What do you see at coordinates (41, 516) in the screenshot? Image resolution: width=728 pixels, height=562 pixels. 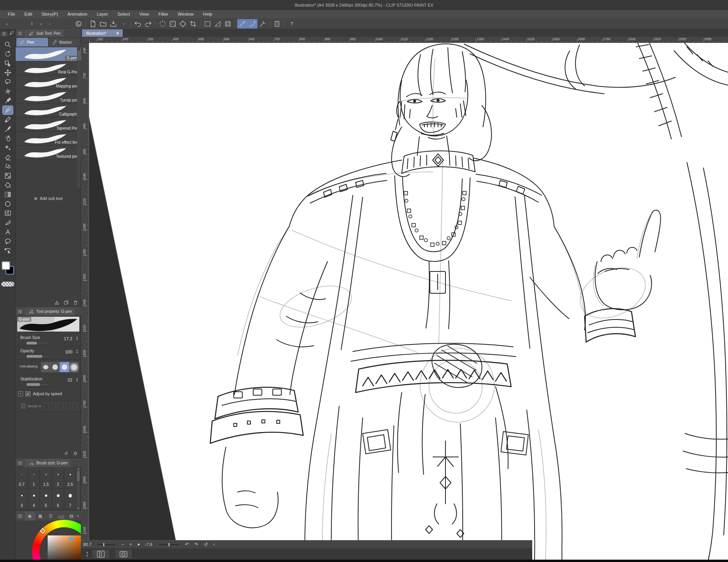 I see `tab-color-set: ▦` at bounding box center [41, 516].